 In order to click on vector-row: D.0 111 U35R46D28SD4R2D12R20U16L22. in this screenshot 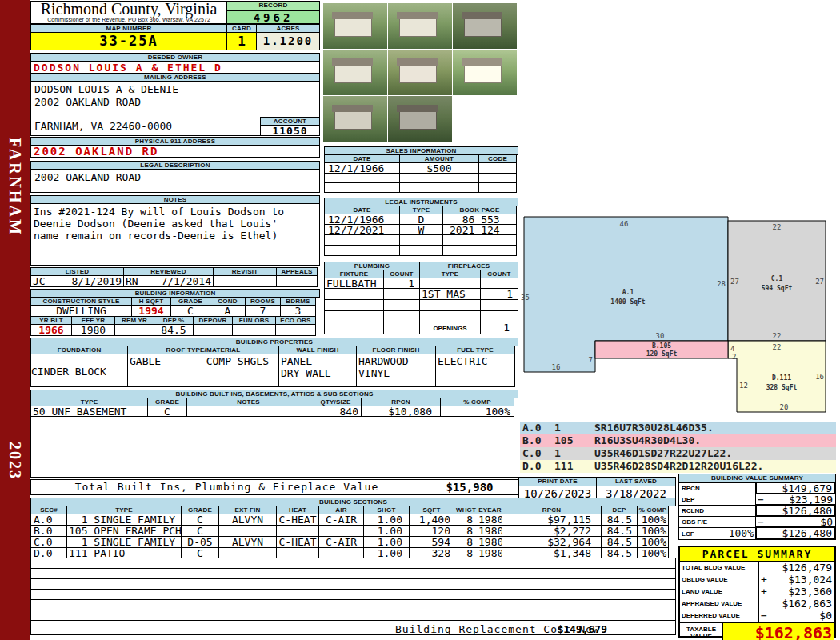, I will do `click(678, 466)`.